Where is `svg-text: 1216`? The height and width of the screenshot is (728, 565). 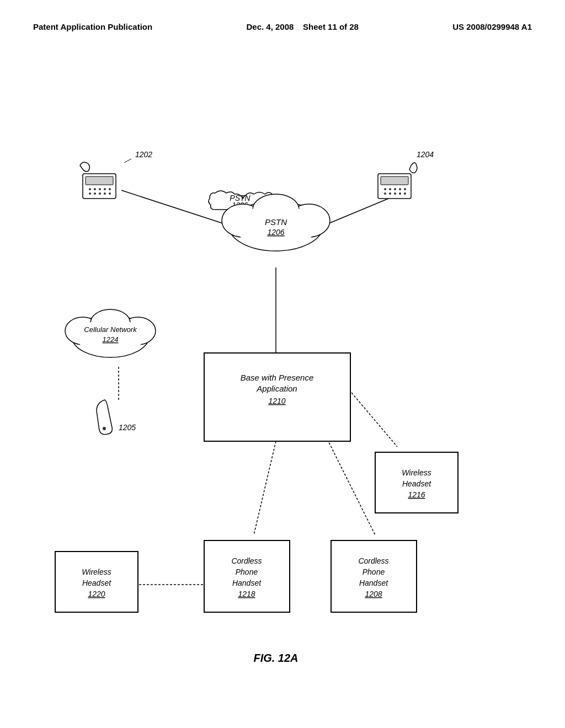 svg-text: 1216 is located at coordinates (416, 495).